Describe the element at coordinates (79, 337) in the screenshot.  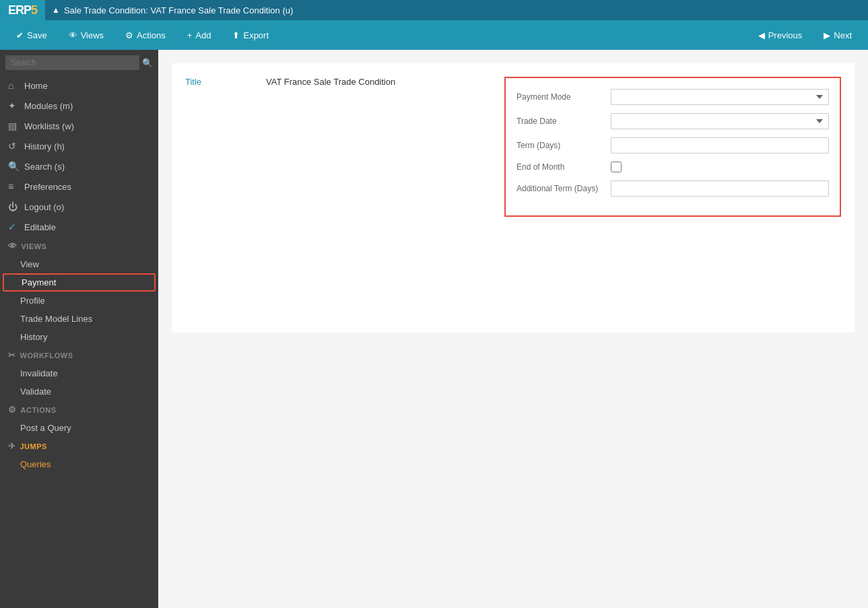
I see `sidebar-sub-history: History` at that location.